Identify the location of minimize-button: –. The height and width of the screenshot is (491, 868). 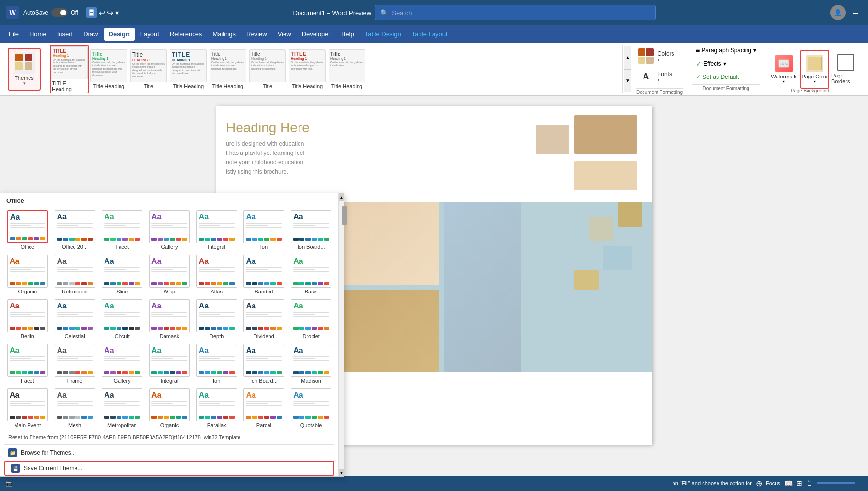
(856, 13).